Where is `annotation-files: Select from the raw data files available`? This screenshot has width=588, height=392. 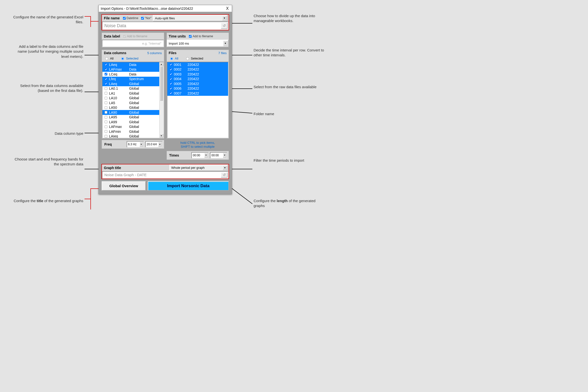
annotation-files: Select from the raw data files available is located at coordinates (290, 87).